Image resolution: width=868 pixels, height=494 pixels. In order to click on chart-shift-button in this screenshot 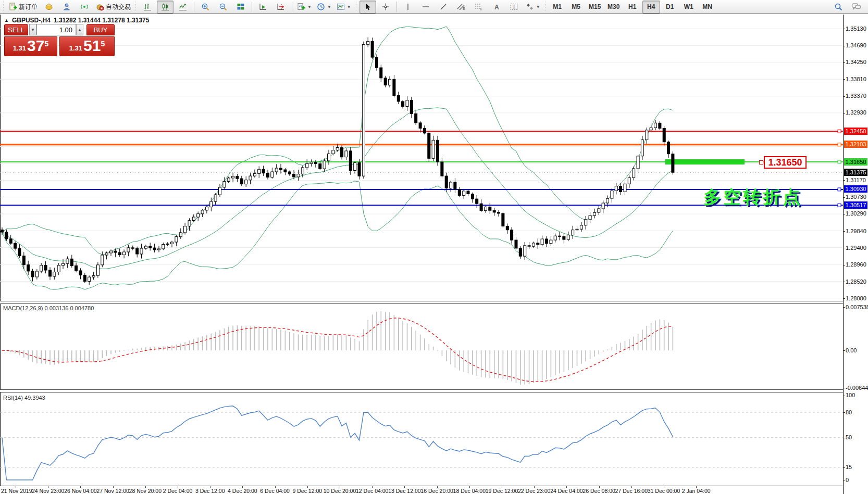, I will do `click(281, 7)`.